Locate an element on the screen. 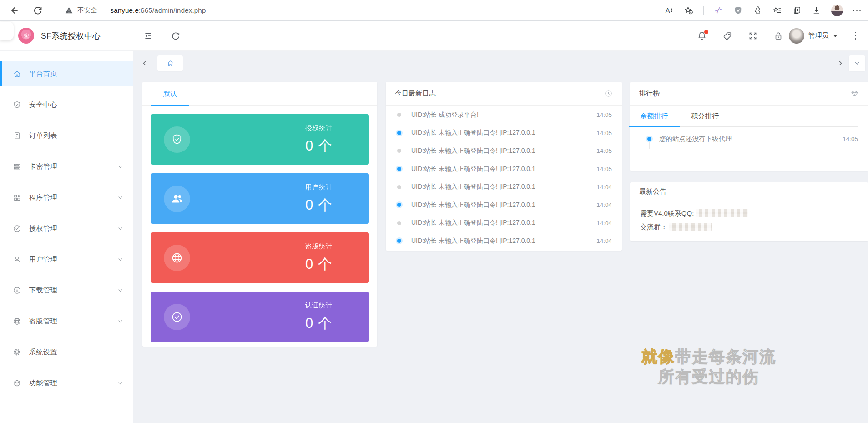  check-circle-icon is located at coordinates (17, 228).